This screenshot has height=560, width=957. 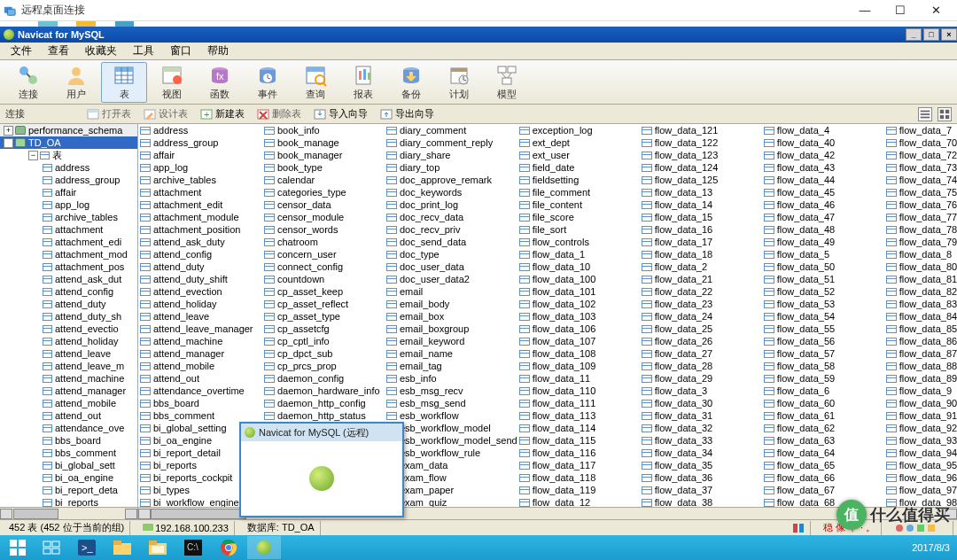 I want to click on table-item: doc_recv_priv, so click(x=451, y=229).